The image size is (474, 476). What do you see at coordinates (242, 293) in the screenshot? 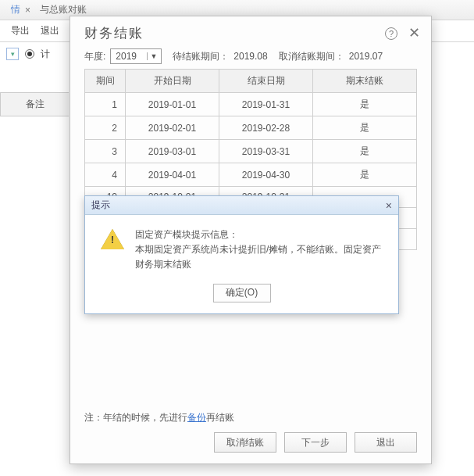
I see `ok-button: 确定(O)` at bounding box center [242, 293].